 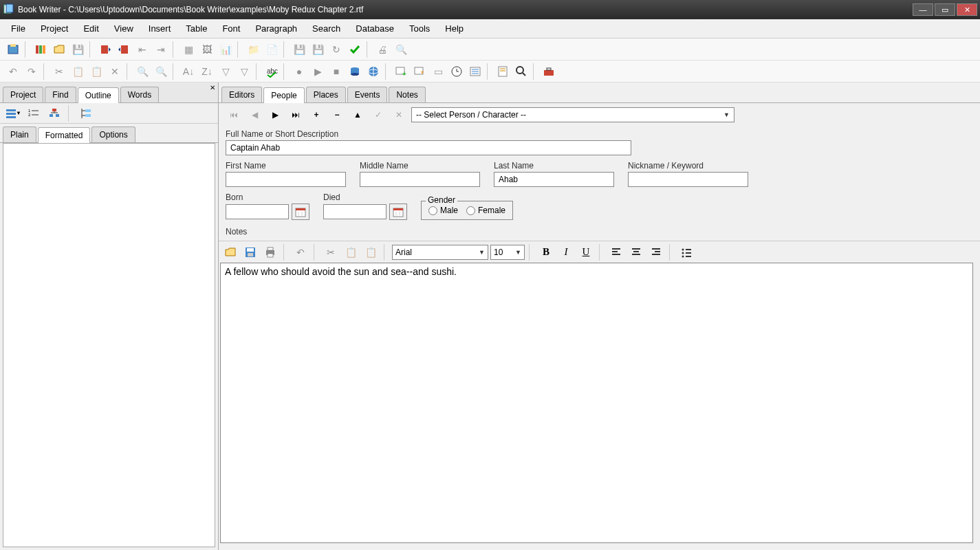 I want to click on bold-button: B, so click(x=546, y=252).